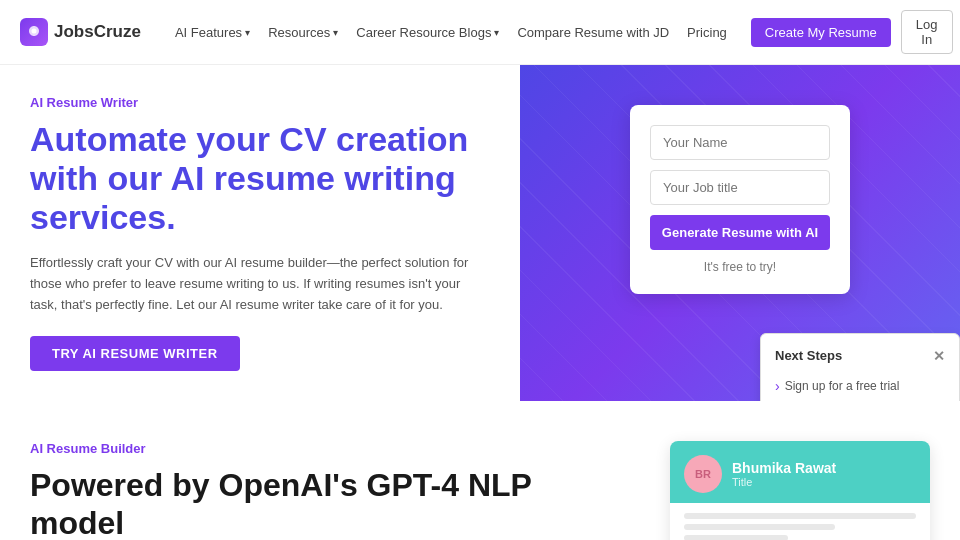 Image resolution: width=960 pixels, height=540 pixels. What do you see at coordinates (303, 32) in the screenshot?
I see `nav-resources: Resources ▾` at bounding box center [303, 32].